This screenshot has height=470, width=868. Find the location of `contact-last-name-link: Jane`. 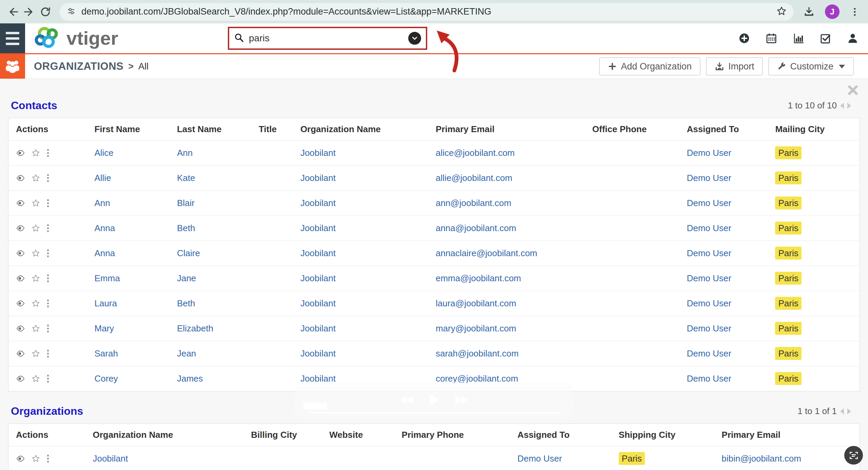

contact-last-name-link: Jane is located at coordinates (186, 278).